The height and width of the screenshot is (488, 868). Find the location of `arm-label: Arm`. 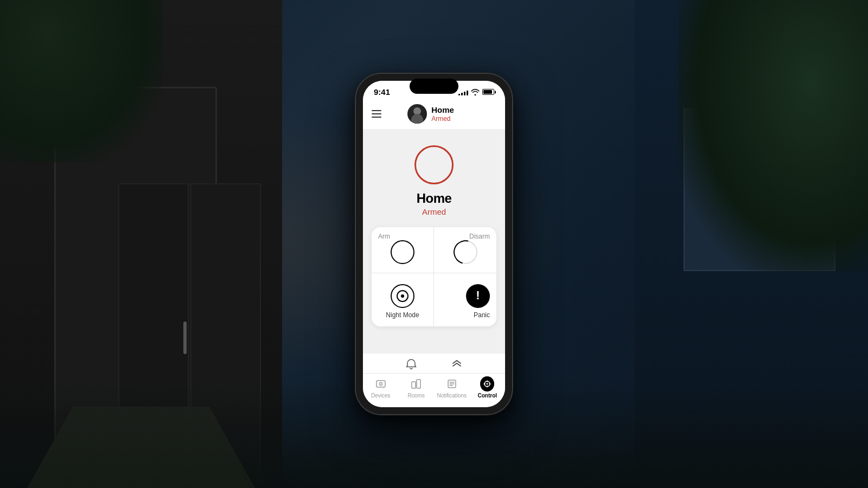

arm-label: Arm is located at coordinates (384, 236).